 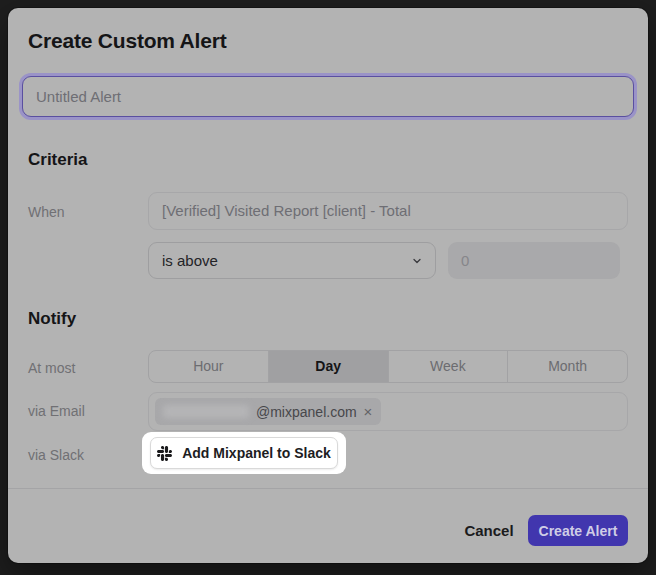 I want to click on footer-divider, so click(x=328, y=488).